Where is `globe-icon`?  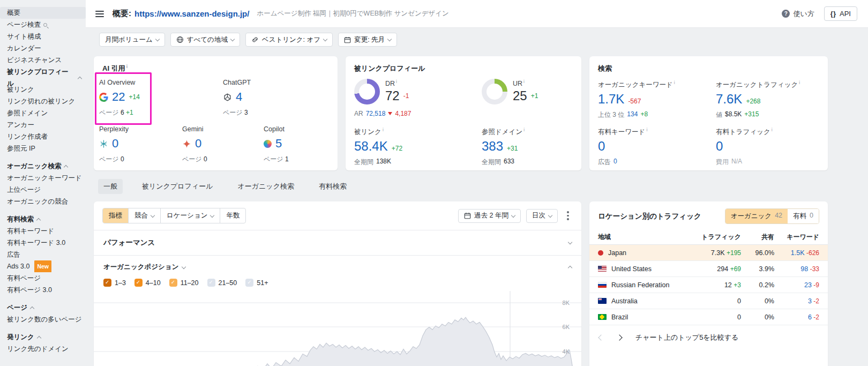 globe-icon is located at coordinates (180, 40).